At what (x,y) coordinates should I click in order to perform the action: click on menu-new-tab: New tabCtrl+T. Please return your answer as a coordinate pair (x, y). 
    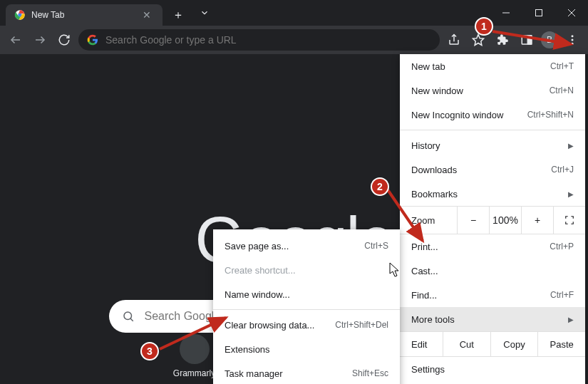
    Looking at the image, I should click on (492, 66).